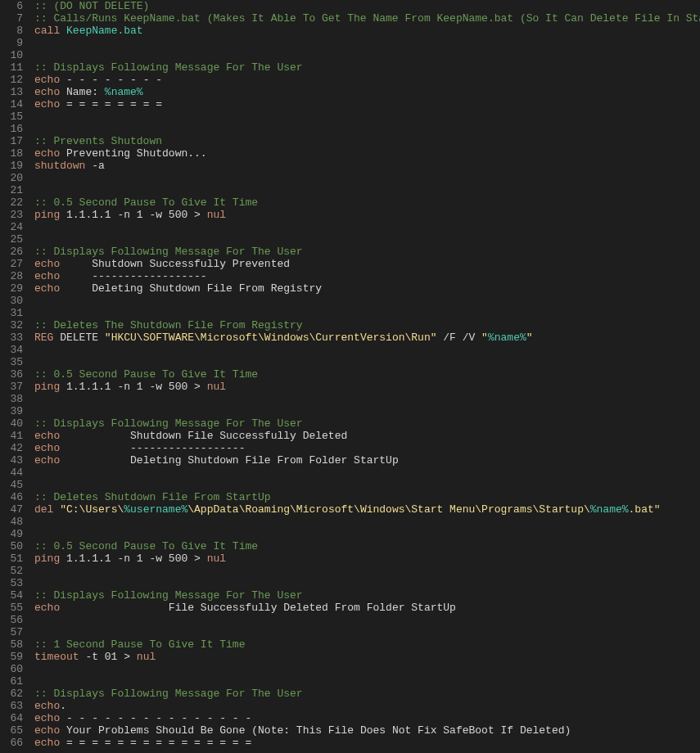 The height and width of the screenshot is (753, 700). What do you see at coordinates (367, 460) in the screenshot?
I see `code-line: echo Deleting Shutdown File From Folder …` at bounding box center [367, 460].